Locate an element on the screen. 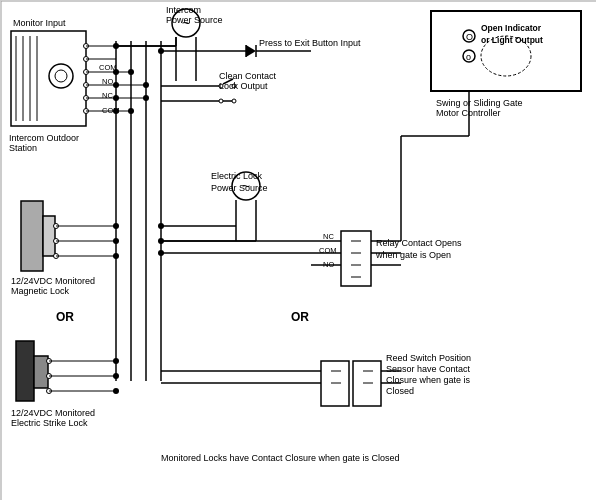 The image size is (596, 500). svg-text: Electric Strike Lock is located at coordinates (50, 423).